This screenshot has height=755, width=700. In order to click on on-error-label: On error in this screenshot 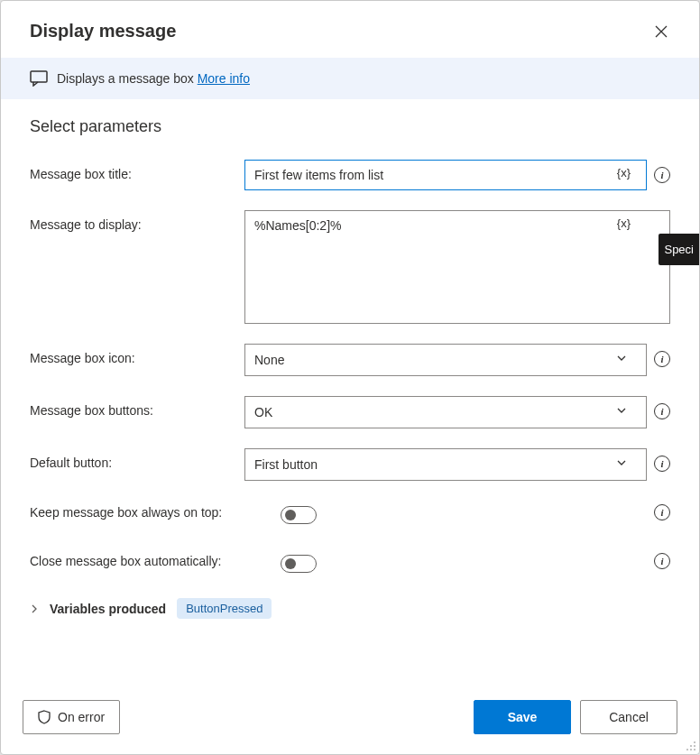, I will do `click(81, 717)`.